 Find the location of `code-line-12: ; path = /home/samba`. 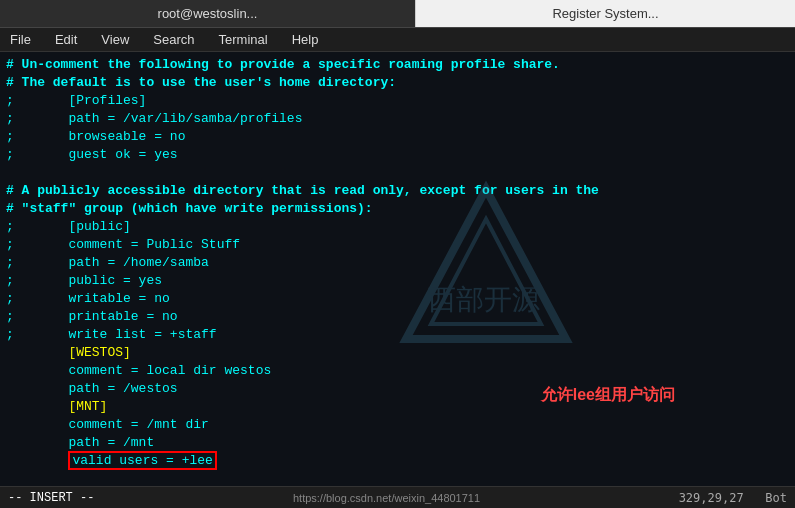

code-line-12: ; path = /home/samba is located at coordinates (398, 263).